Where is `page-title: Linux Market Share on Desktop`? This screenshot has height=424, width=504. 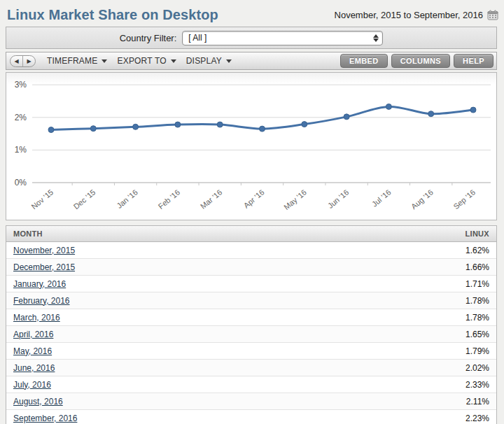
page-title: Linux Market Share on Desktop is located at coordinates (113, 15).